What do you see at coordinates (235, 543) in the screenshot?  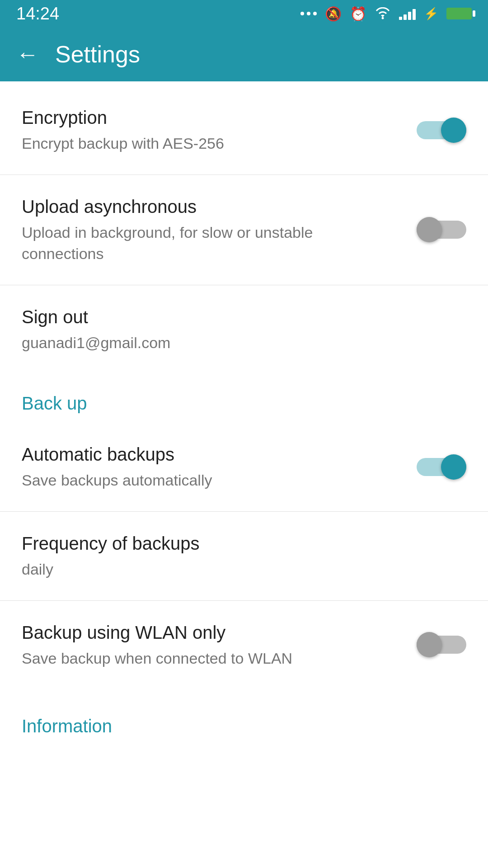 I see `frequency-backups-title: Frequency of backups` at bounding box center [235, 543].